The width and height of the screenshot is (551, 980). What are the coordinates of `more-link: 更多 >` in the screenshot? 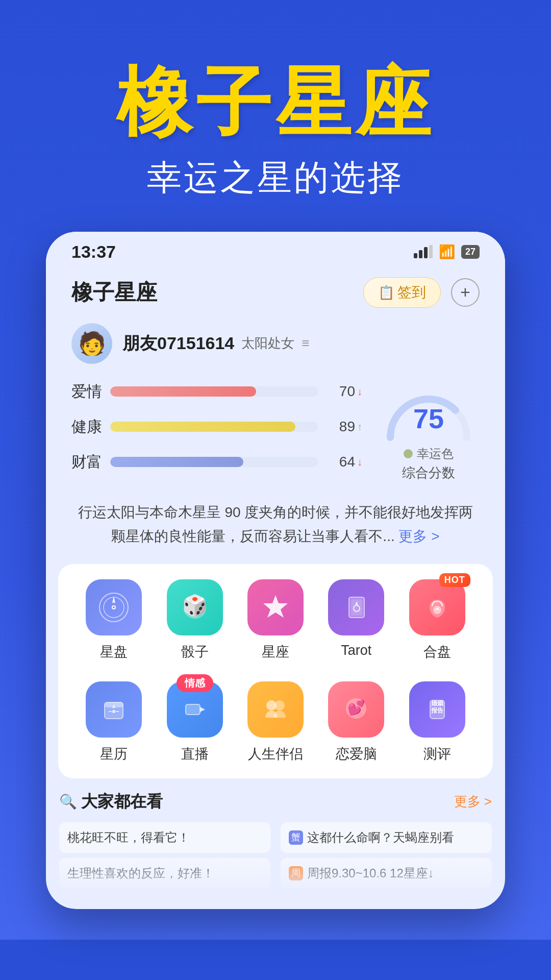 It's located at (419, 536).